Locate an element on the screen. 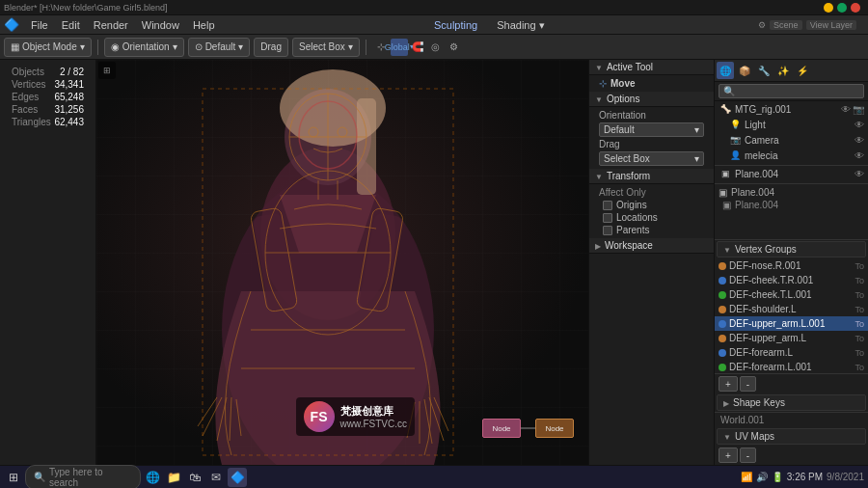 The width and height of the screenshot is (868, 488). vg-toggle is located at coordinates (727, 249).